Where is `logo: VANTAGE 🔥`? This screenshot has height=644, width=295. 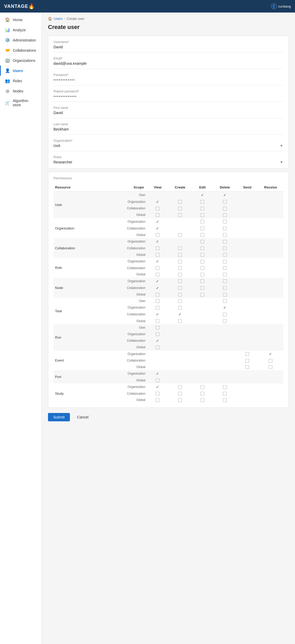
logo: VANTAGE 🔥 is located at coordinates (20, 6).